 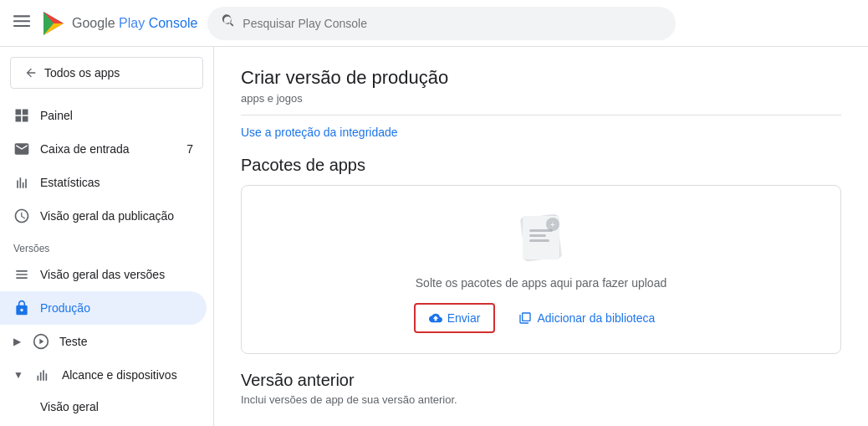 I want to click on versao-anterior-section: Versão anterior Inclui versões de app de…, so click(x=541, y=388).